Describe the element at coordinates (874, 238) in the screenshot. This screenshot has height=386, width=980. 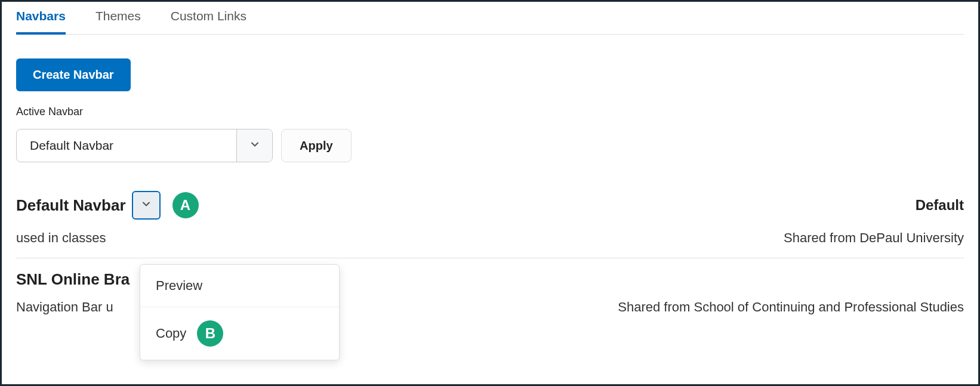
I see `navbar-shared: Shared from DePaul University` at that location.